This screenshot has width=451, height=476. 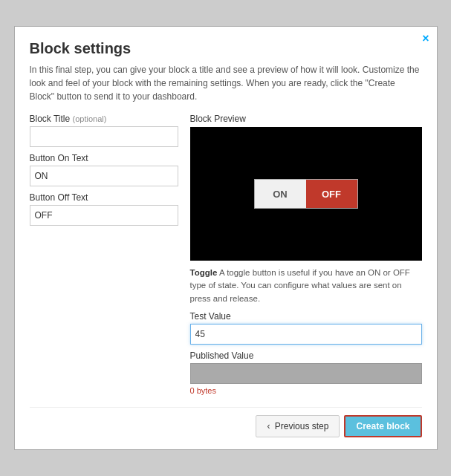 What do you see at coordinates (104, 119) in the screenshot?
I see `block-title-label: Block Title (optional)` at bounding box center [104, 119].